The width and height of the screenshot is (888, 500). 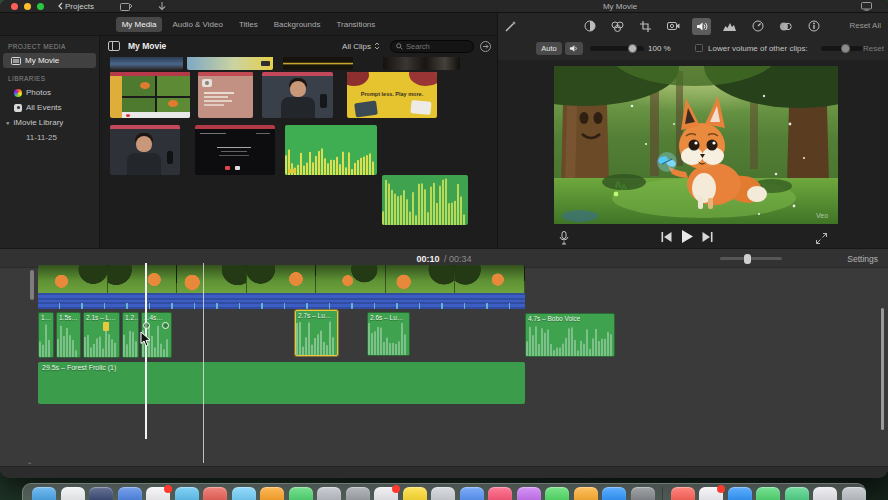 I want to click on color-balance-button, so click(x=590, y=26).